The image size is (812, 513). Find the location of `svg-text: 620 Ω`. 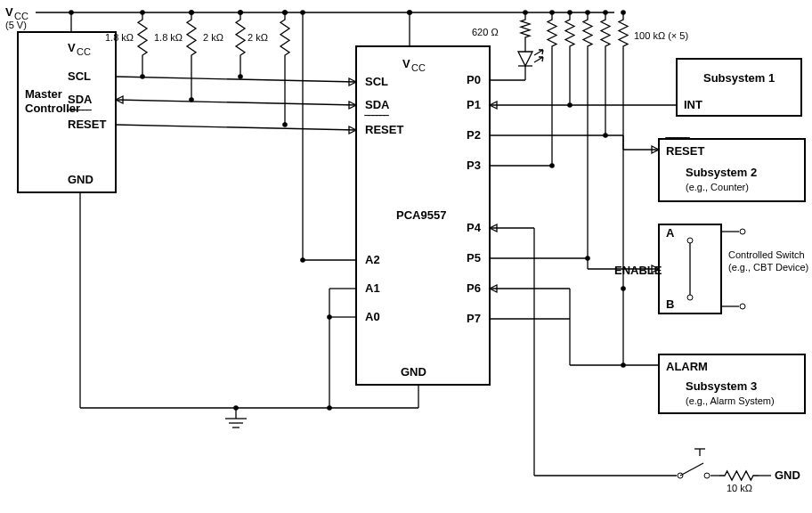

svg-text: 620 Ω is located at coordinates (485, 32).